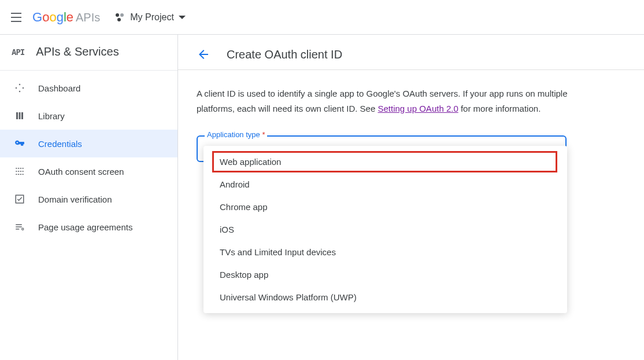 This screenshot has height=360, width=644. Describe the element at coordinates (59, 88) in the screenshot. I see `sidebar-item-label: Dashboard` at that location.